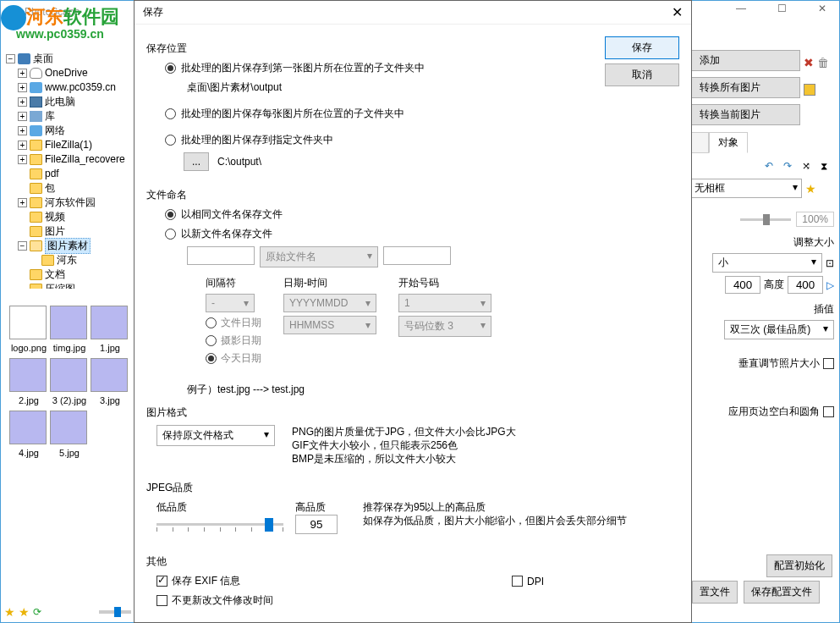  What do you see at coordinates (28, 323) in the screenshot?
I see `thumbnail: logo.png` at bounding box center [28, 323].